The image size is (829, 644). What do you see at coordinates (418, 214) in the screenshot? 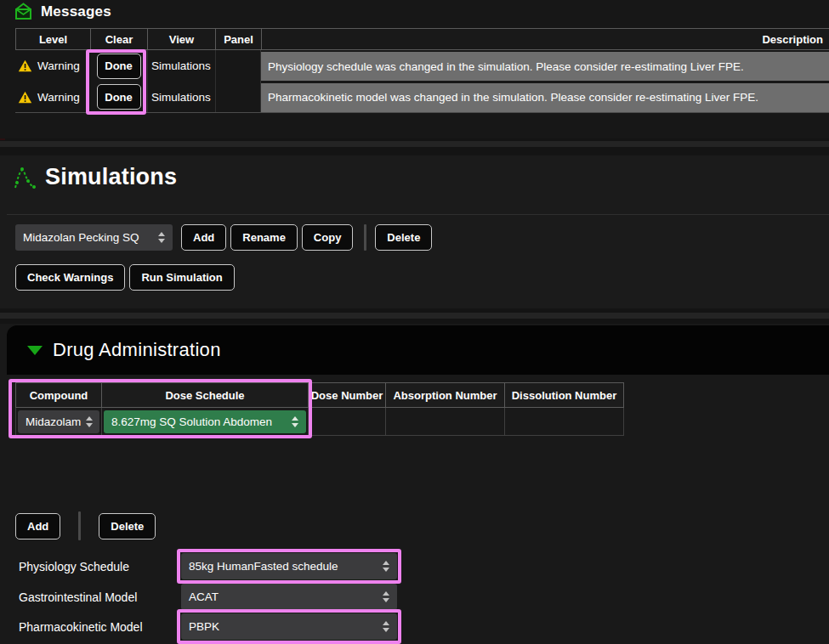
I see `divider` at bounding box center [418, 214].